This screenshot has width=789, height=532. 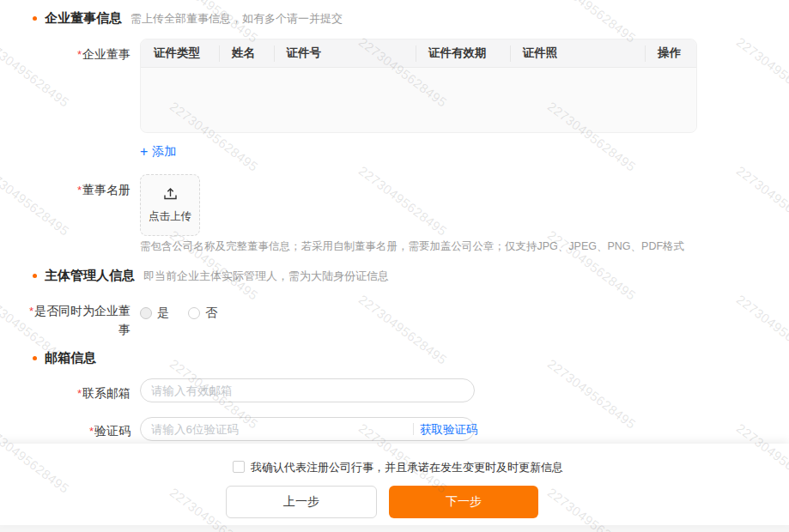 What do you see at coordinates (81, 432) in the screenshot?
I see `verify-code-label: *验证码` at bounding box center [81, 432].